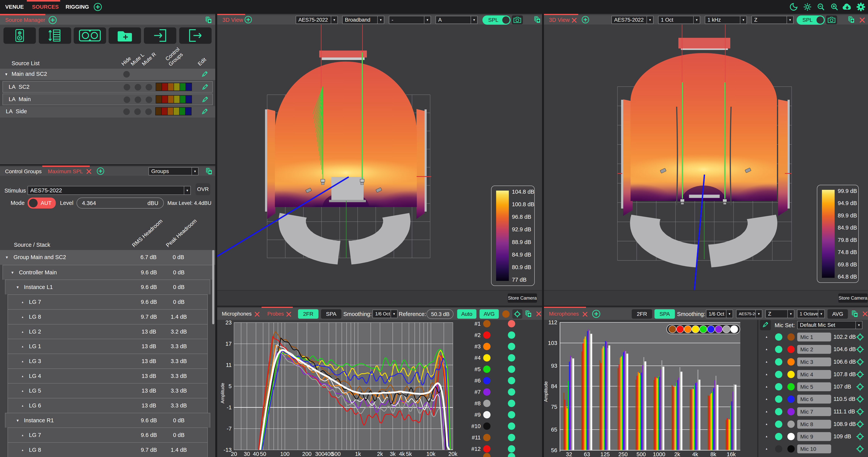 This screenshot has width=868, height=457. Describe the element at coordinates (229, 429) in the screenshot. I see `svg-text: -7` at that location.